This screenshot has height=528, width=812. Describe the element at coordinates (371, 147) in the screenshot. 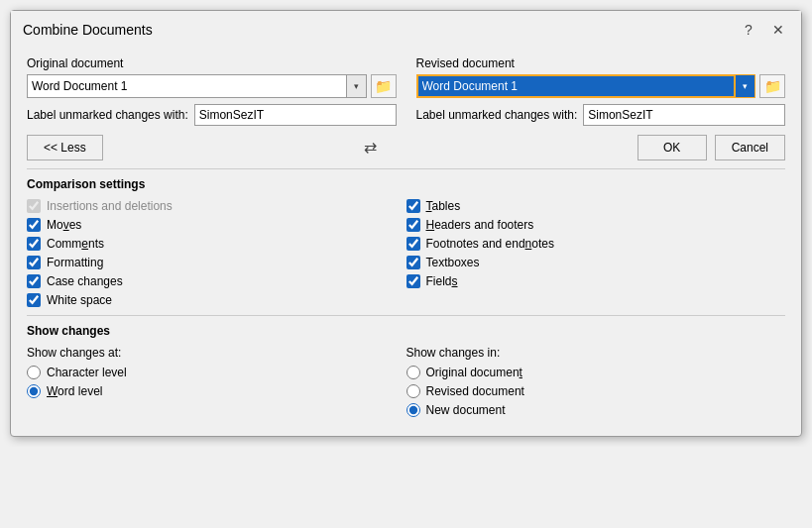

I see `swap-area: ⇄` at that location.